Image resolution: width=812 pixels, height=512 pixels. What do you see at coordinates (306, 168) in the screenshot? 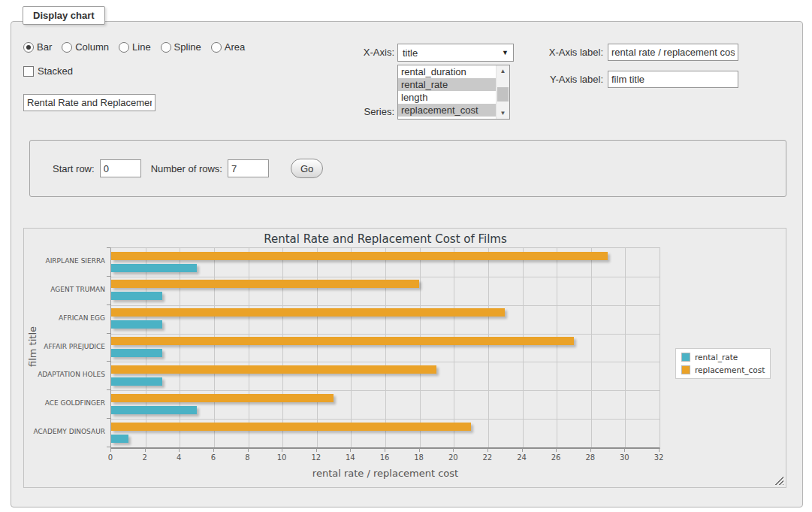
I see `go-button: Go` at bounding box center [306, 168].